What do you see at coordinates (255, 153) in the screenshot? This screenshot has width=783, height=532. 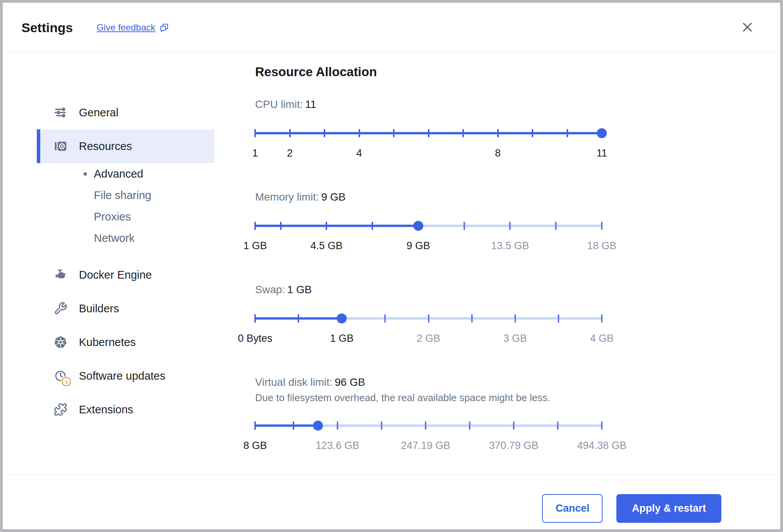 I see `tick-label: 1` at bounding box center [255, 153].